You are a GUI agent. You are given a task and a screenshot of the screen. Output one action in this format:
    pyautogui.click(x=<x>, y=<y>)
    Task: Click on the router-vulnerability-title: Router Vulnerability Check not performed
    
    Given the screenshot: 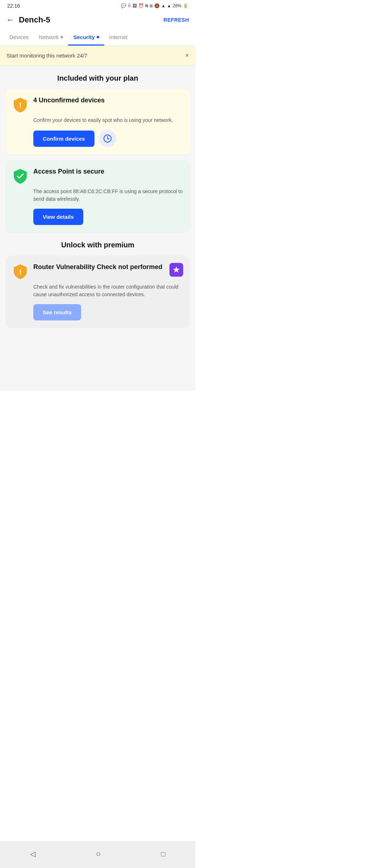 What is the action you would take?
    pyautogui.click(x=101, y=267)
    